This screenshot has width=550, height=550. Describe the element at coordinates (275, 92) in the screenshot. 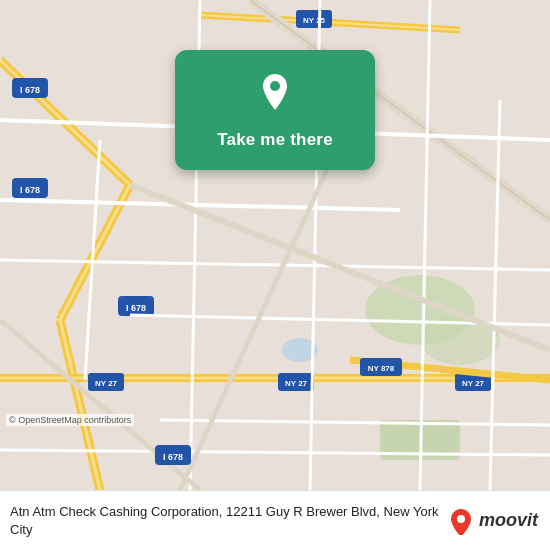

I see `map-pin-icon` at that location.